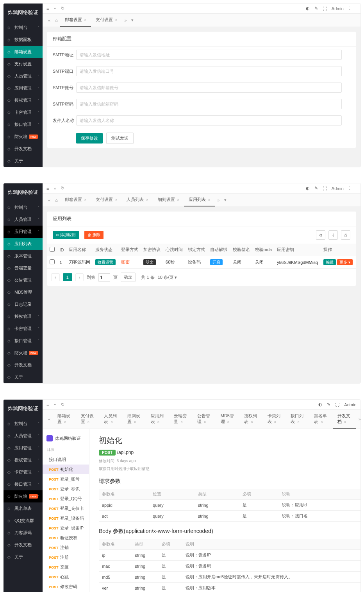 The width and height of the screenshot is (364, 592). Describe the element at coordinates (204, 419) in the screenshot. I see `tab: 公告管理×` at that location.